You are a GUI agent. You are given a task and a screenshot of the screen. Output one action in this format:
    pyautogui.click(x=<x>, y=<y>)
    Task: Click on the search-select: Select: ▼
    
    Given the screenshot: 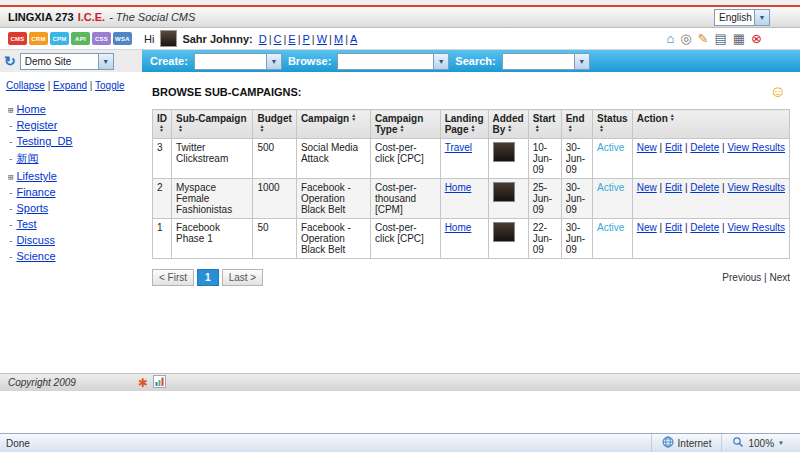 What is the action you would take?
    pyautogui.click(x=546, y=62)
    